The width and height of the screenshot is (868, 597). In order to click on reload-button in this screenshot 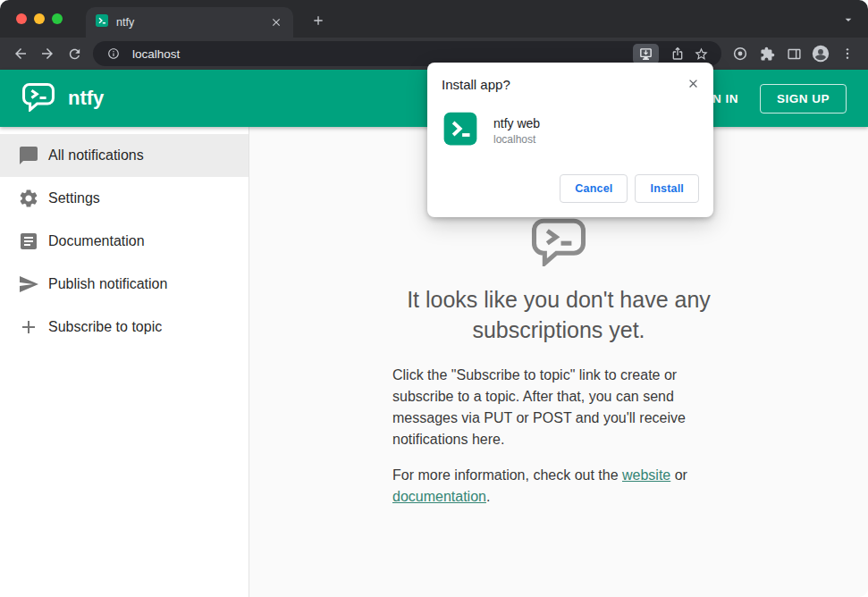, I will do `click(74, 54)`.